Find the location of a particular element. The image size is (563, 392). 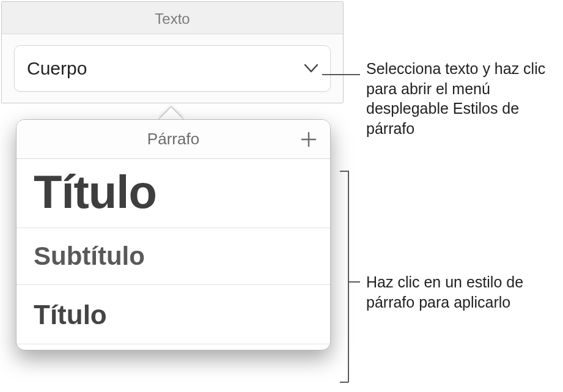

callout-apply-style: Haz clic en un estilo de párrafo para ap… is located at coordinates (464, 292).